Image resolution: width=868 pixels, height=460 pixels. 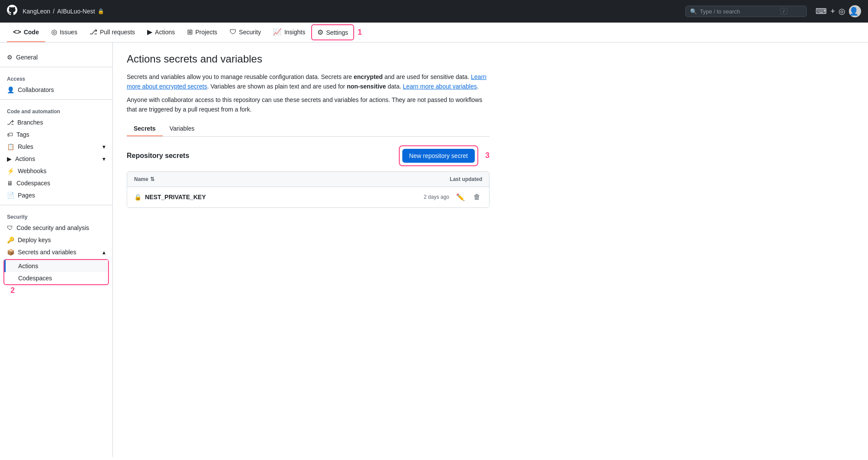 I want to click on sidebar-subitem-codespaces: Codespaces, so click(x=56, y=278).